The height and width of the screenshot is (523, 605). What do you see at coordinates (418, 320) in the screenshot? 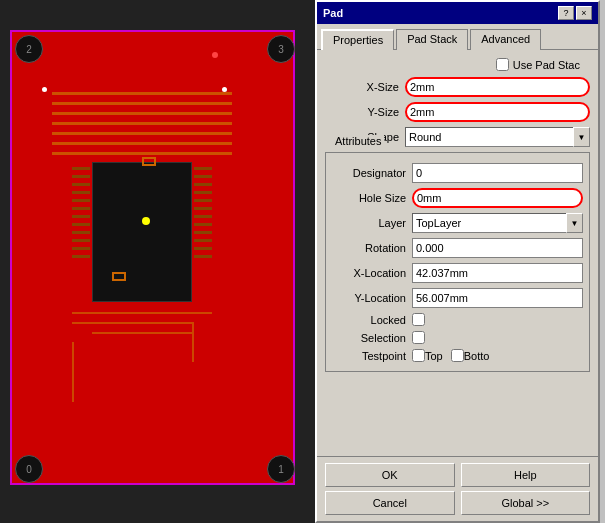
I see `locked-checkbox` at bounding box center [418, 320].